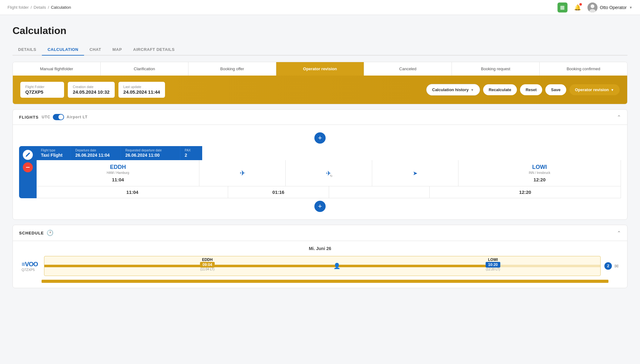  I want to click on topbar-right: ▦ 🔔 Otto Operator ▼, so click(595, 7).